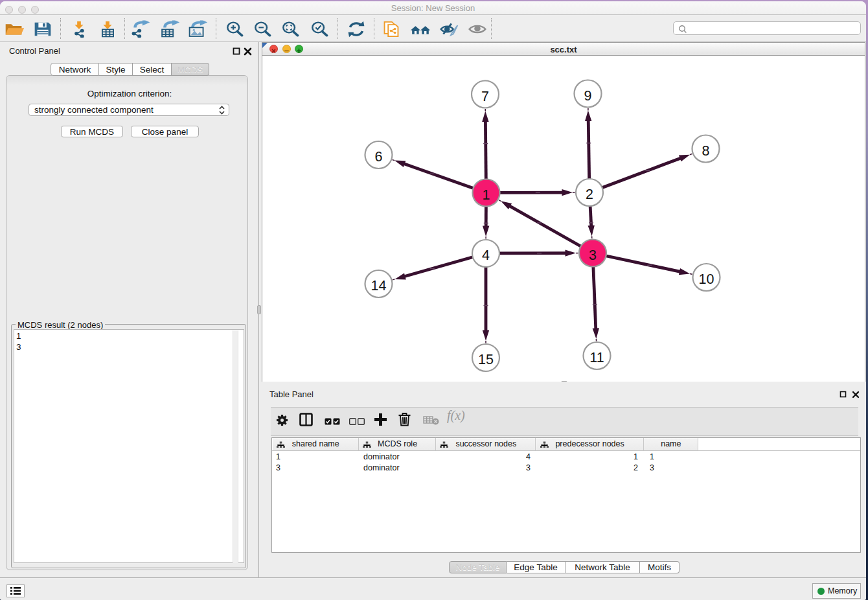 The height and width of the screenshot is (600, 868). What do you see at coordinates (379, 157) in the screenshot?
I see `svg-text: 6` at bounding box center [379, 157].